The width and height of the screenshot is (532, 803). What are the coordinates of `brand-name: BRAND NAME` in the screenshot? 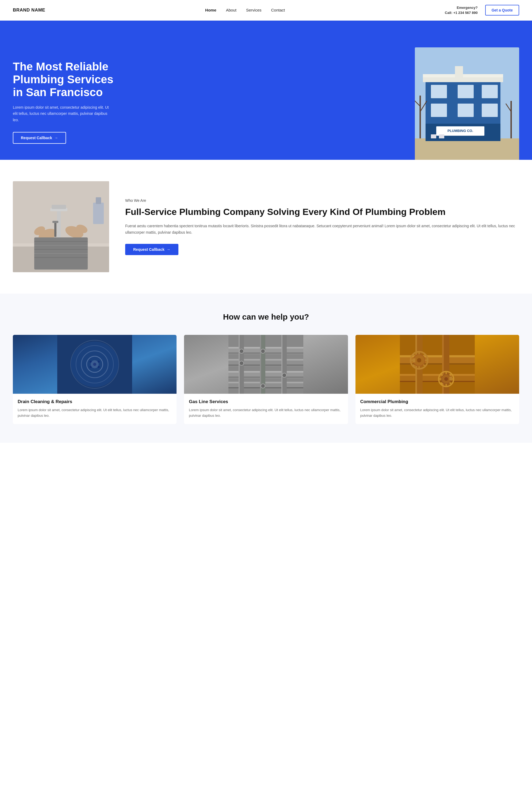 It's located at (29, 10).